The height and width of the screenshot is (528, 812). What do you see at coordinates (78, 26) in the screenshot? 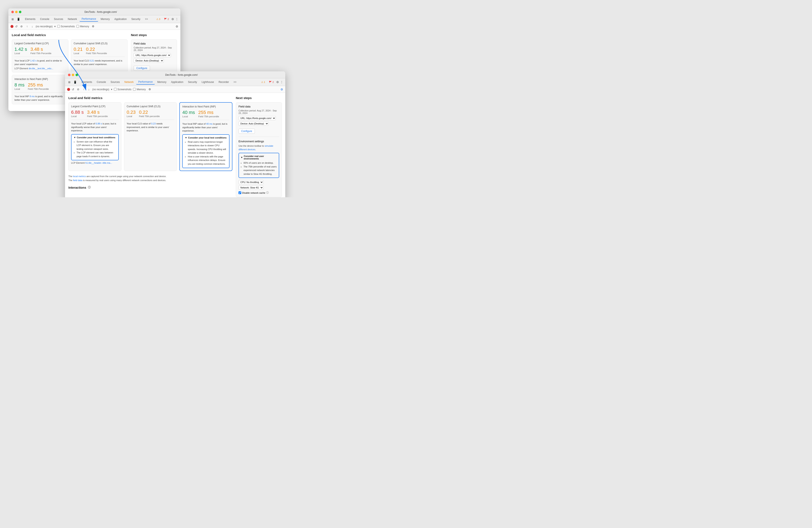
I see `memory-check-back` at bounding box center [78, 26].